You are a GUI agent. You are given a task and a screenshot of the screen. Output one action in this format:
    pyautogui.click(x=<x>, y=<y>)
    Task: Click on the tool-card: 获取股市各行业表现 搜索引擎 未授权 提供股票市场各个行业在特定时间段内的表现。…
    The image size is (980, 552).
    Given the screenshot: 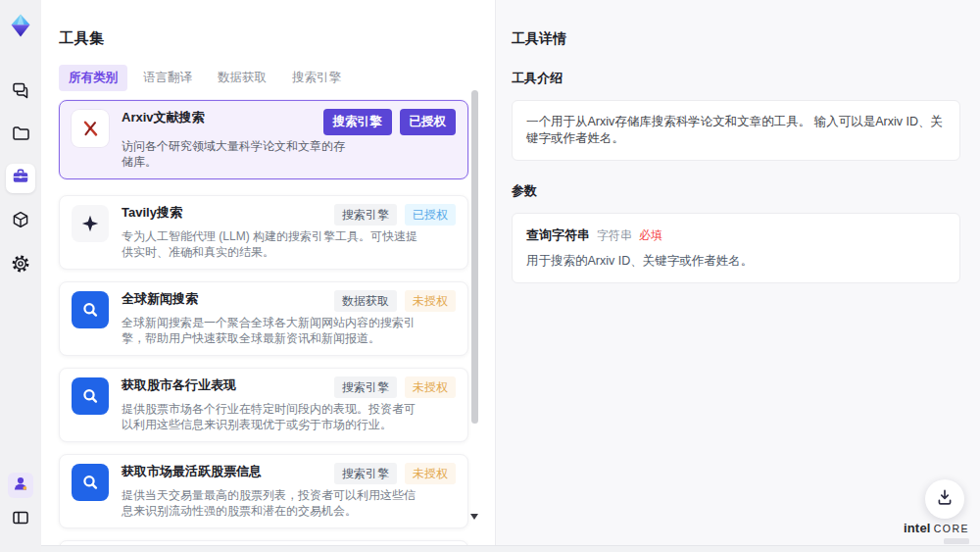 What is the action you would take?
    pyautogui.click(x=264, y=405)
    